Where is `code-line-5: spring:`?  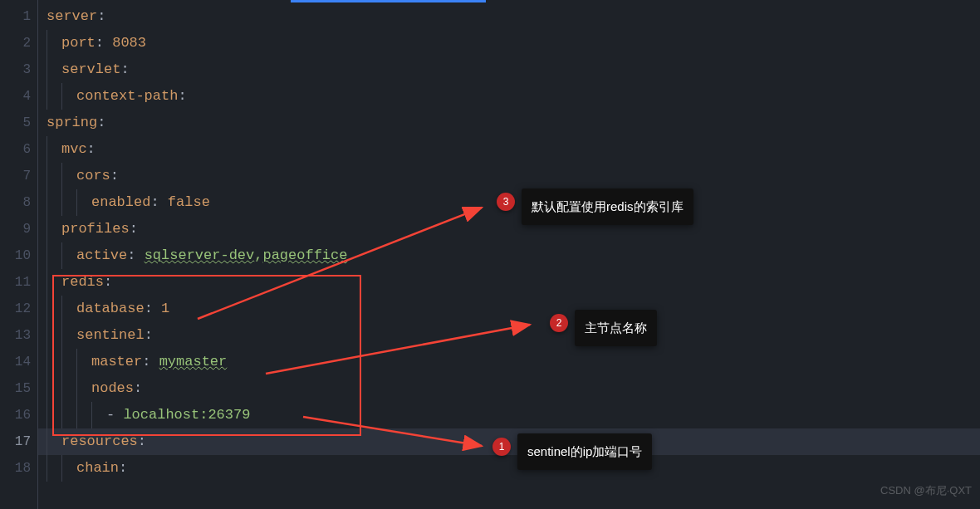
code-line-5: spring: is located at coordinates (509, 123).